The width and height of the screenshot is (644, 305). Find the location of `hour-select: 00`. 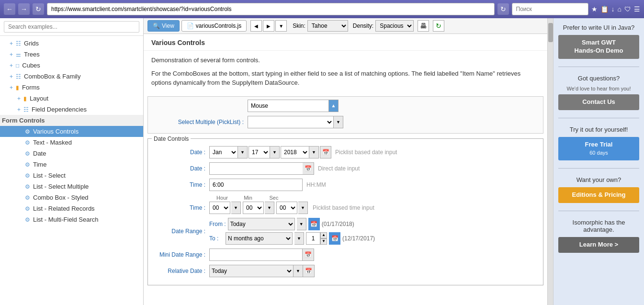

hour-select: 00 is located at coordinates (220, 208).